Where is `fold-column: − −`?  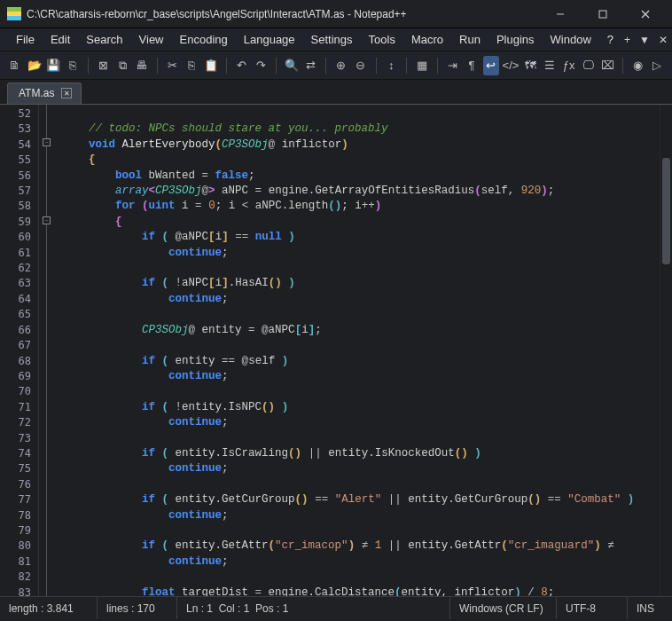 fold-column: − − is located at coordinates (47, 350).